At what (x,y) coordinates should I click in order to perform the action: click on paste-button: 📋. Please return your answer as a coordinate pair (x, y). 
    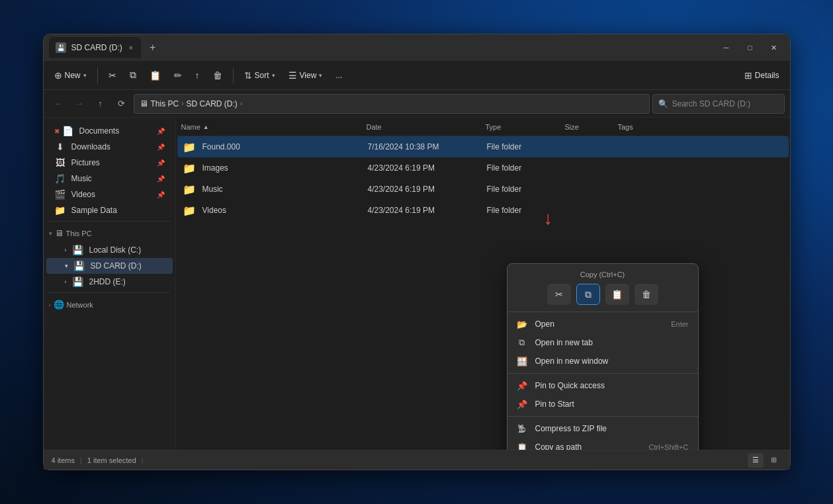
    Looking at the image, I should click on (155, 75).